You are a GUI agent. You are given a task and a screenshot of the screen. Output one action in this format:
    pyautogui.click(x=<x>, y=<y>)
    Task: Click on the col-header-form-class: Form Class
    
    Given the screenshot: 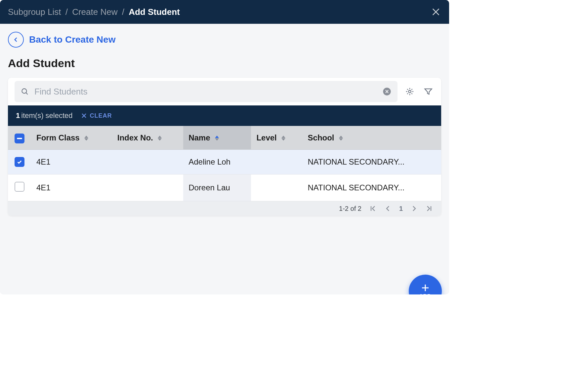 What is the action you would take?
    pyautogui.click(x=71, y=138)
    